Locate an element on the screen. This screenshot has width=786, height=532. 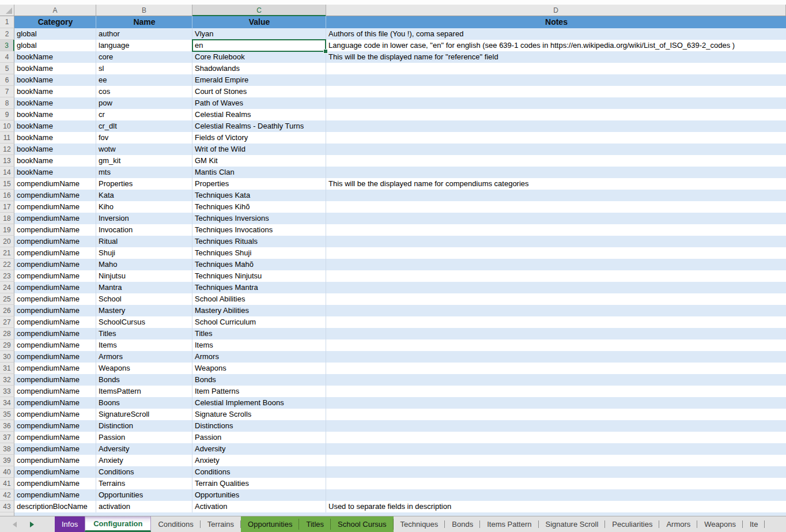
cell-value: Terrain Qualities is located at coordinates (259, 484).